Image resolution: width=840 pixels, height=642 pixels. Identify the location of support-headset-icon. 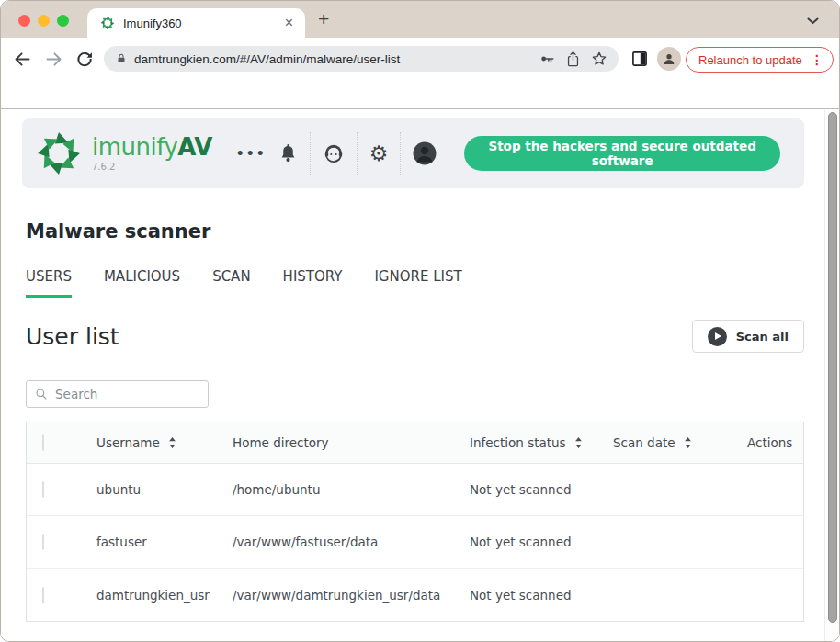
(333, 153).